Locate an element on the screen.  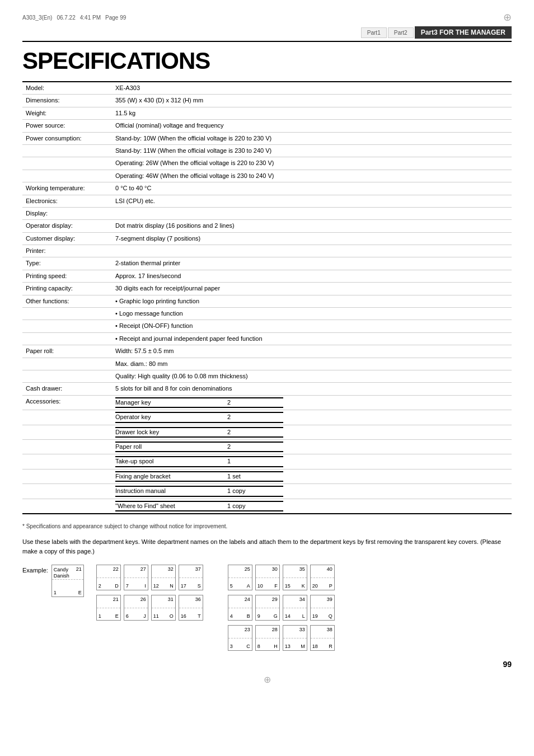
key-37: 37 17 S is located at coordinates (191, 577).